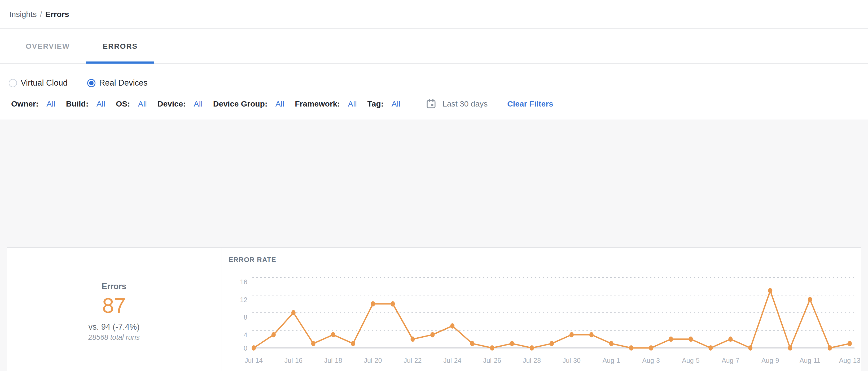  I want to click on svg-text: Jul-24, so click(452, 360).